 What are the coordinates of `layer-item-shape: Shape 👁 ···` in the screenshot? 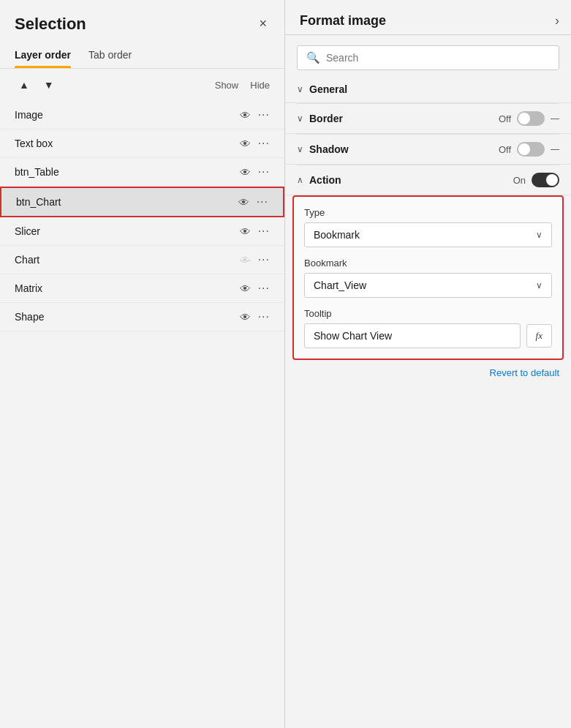 It's located at (142, 318).